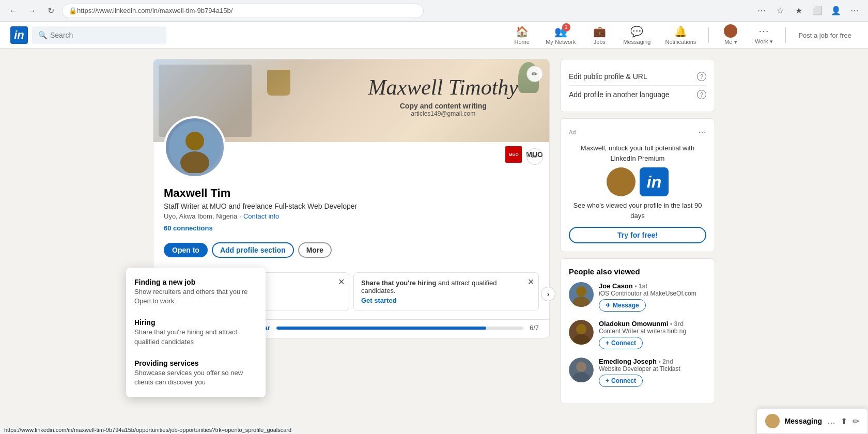  I want to click on add-language-link: Add profile in another language ?, so click(638, 94).